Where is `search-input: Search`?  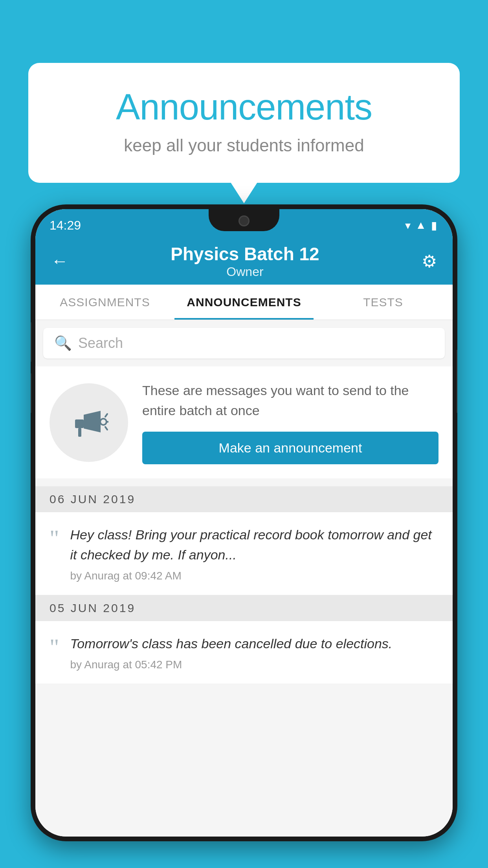
search-input: Search is located at coordinates (101, 343).